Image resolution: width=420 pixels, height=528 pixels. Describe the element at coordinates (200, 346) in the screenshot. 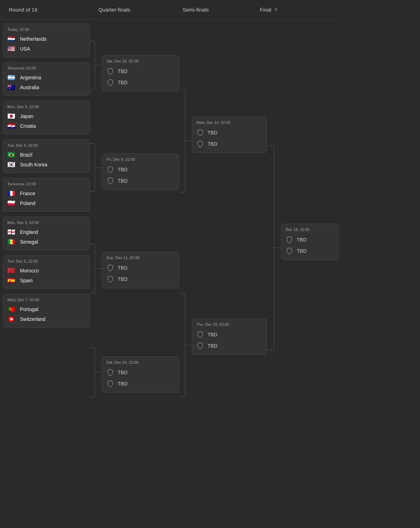

I see `shield-icon-sf1t2` at that location.